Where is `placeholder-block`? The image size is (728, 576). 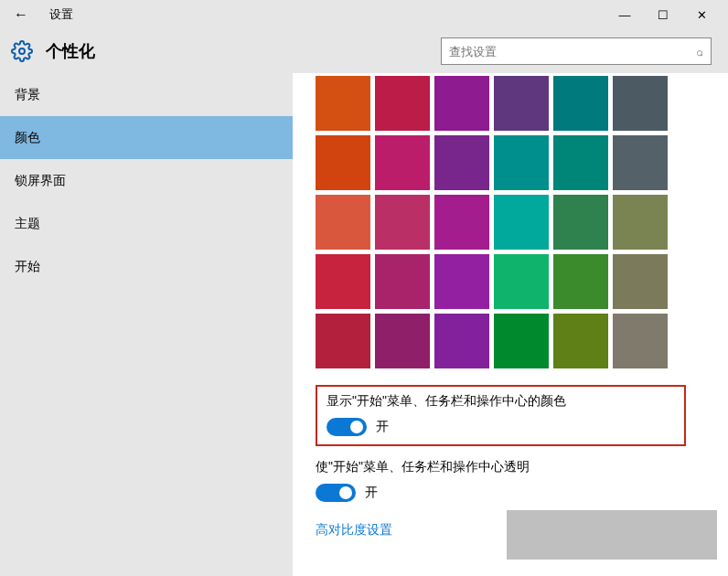
placeholder-block is located at coordinates (612, 535).